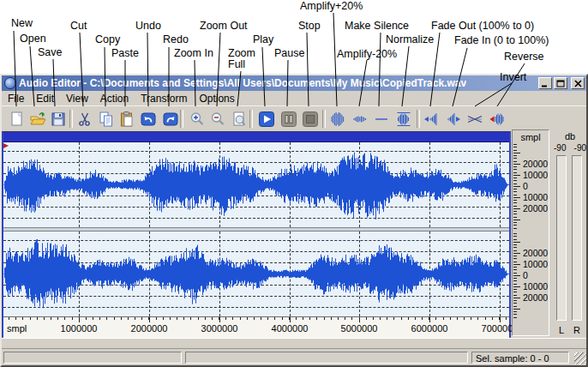 This screenshot has height=367, width=588. What do you see at coordinates (127, 119) in the screenshot?
I see `toolbar-paste-button` at bounding box center [127, 119].